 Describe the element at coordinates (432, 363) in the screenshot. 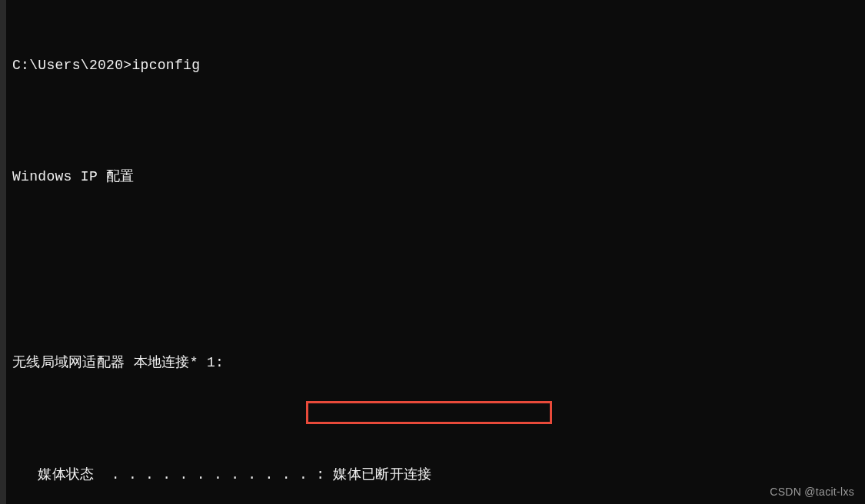

I see `adapter1-title: 无线局域网适配器 本地连接* 1:` at that location.